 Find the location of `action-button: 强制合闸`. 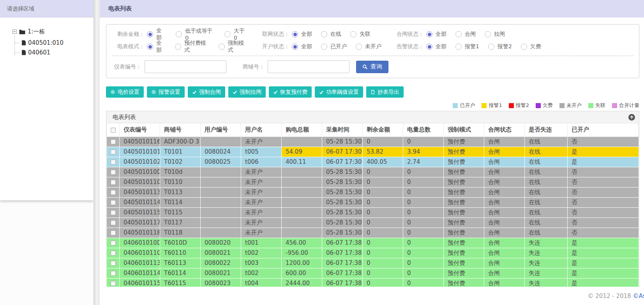

action-button: 强制合闸 is located at coordinates (206, 92).